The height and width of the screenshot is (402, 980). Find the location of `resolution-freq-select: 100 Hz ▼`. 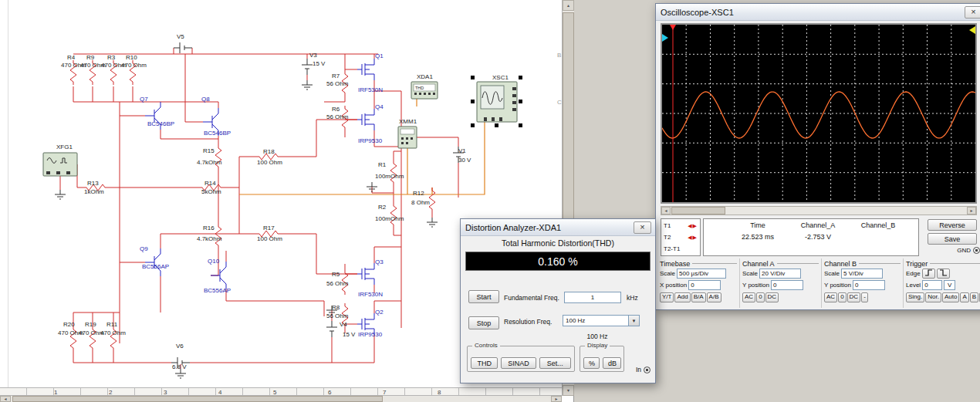

resolution-freq-select: 100 Hz ▼ is located at coordinates (601, 321).